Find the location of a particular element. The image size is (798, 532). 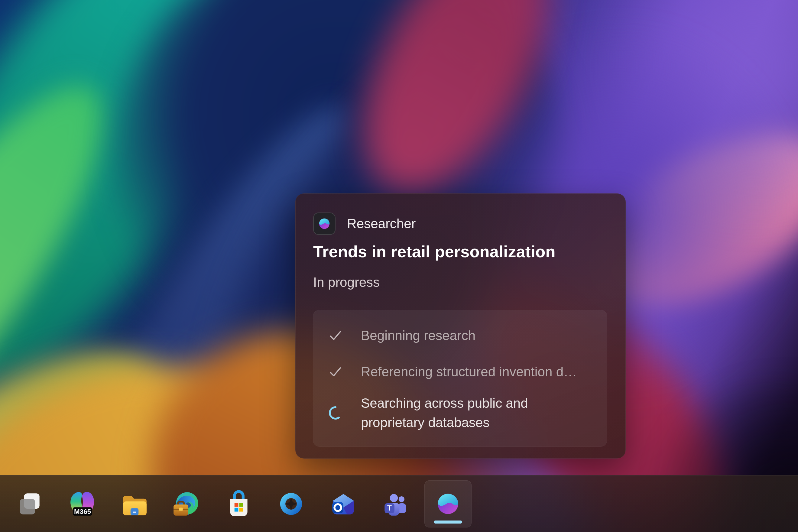

step-row: Searching across public and proprietary … is located at coordinates (461, 413).